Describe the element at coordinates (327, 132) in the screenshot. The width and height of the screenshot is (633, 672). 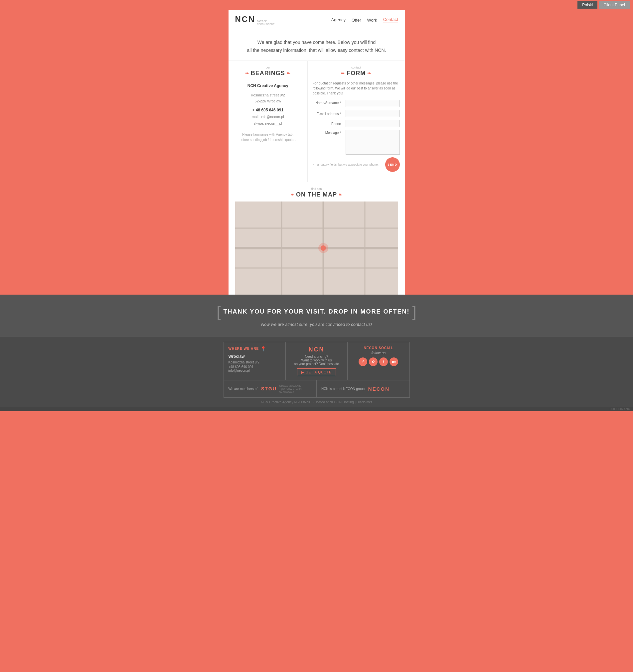
I see `message-label: Message *` at that location.